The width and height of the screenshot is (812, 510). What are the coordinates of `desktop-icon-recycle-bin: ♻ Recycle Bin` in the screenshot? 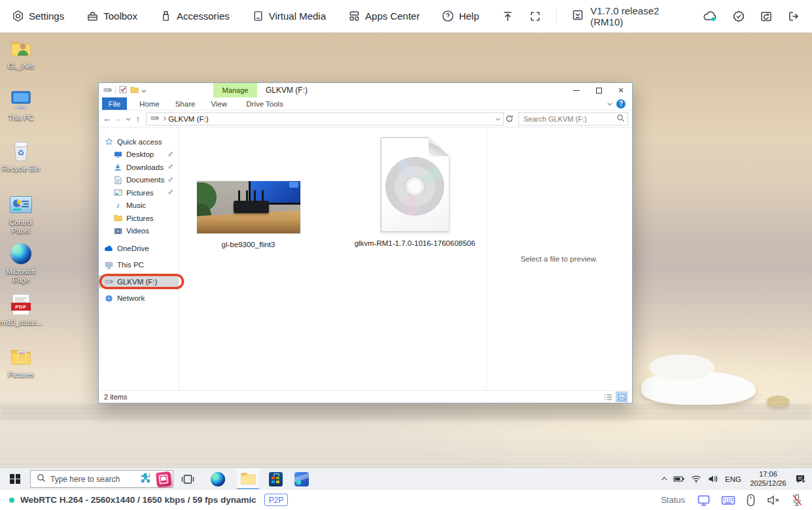 It's located at (21, 156).